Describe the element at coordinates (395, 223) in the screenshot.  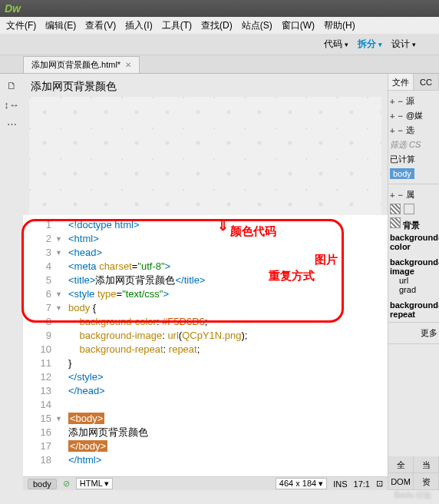
I see `bg-icon` at that location.